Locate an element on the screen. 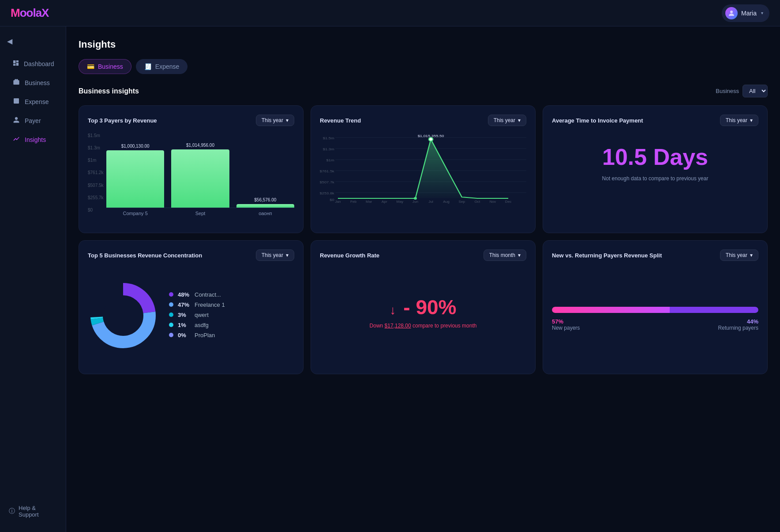  user-name: Maria is located at coordinates (749, 13).